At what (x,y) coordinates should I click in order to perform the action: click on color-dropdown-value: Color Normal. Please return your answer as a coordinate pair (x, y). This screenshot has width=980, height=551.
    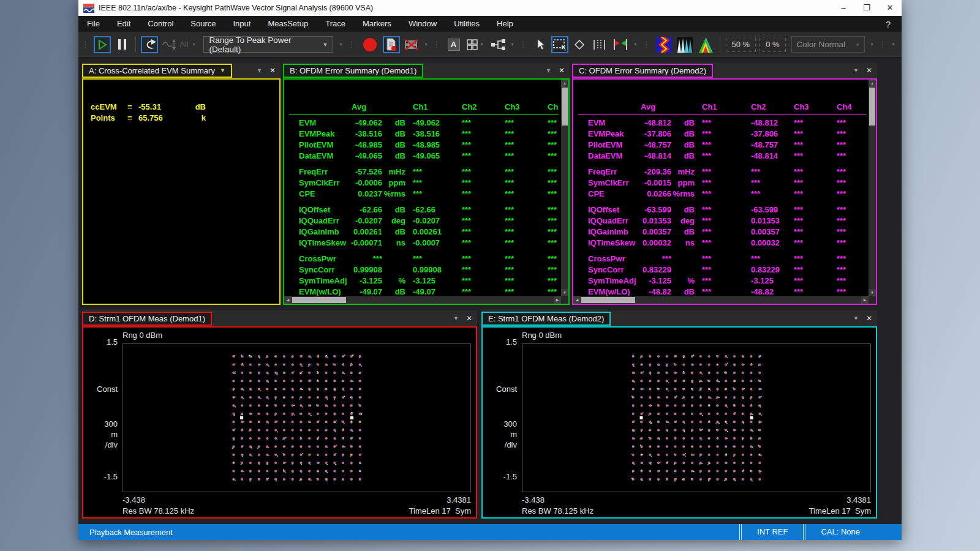
    Looking at the image, I should click on (821, 44).